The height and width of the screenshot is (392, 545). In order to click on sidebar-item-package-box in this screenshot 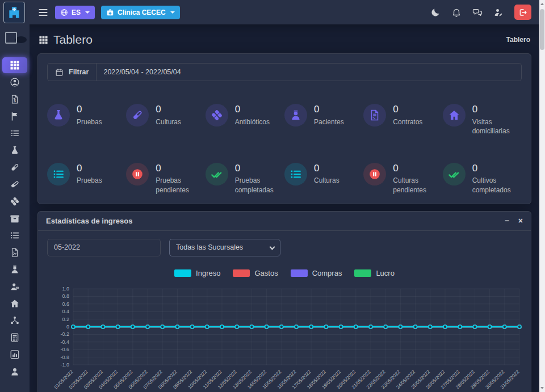, I will do `click(15, 218)`.